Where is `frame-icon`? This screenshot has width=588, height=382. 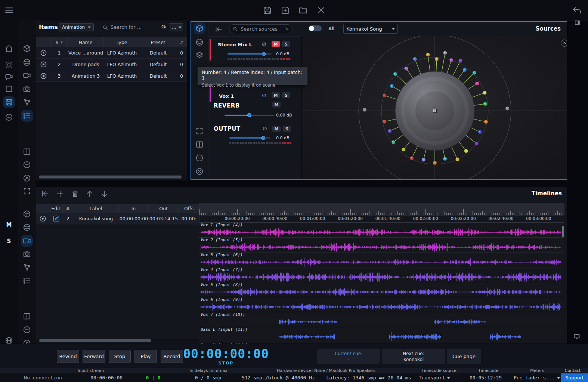
frame-icon is located at coordinates (9, 89).